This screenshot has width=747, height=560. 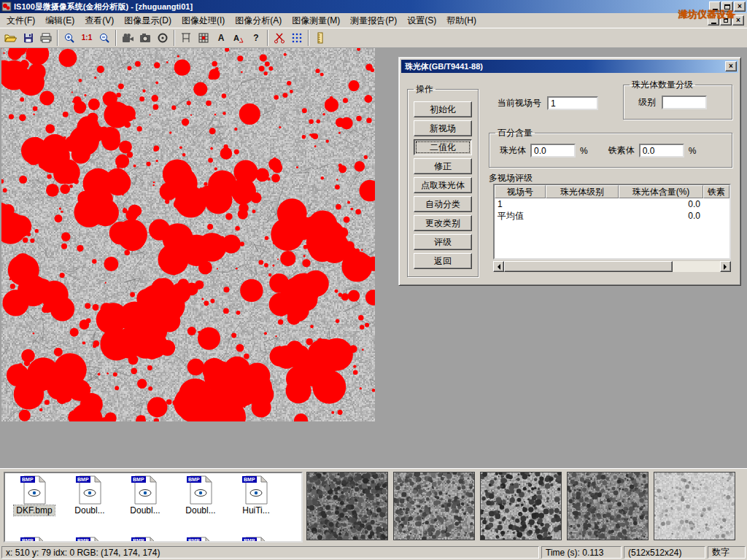 What do you see at coordinates (128, 38) in the screenshot?
I see `video-capture-button` at bounding box center [128, 38].